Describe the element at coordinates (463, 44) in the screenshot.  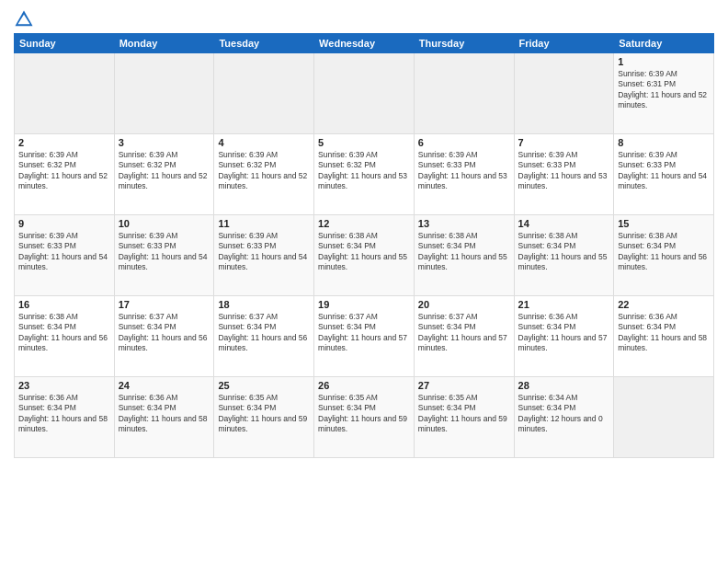
I see `day-header-thursday: Thursday` at that location.